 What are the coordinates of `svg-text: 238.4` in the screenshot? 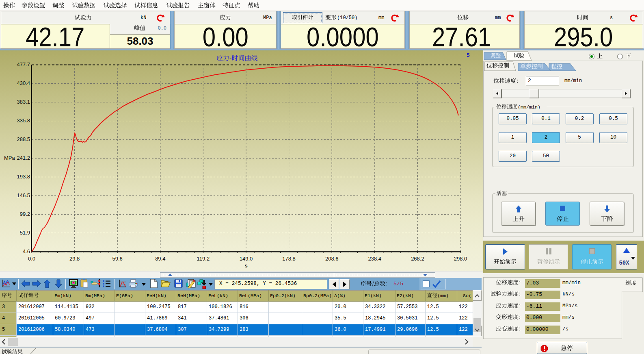 It's located at (375, 258).